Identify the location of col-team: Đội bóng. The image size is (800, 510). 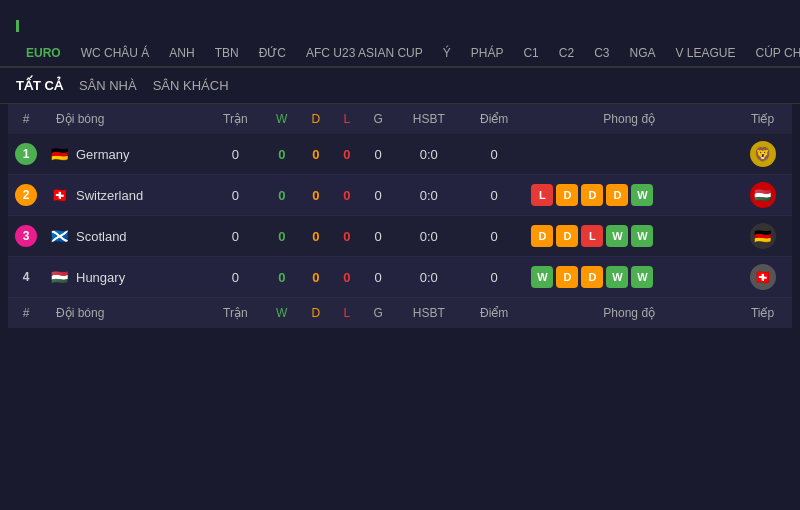
(126, 119).